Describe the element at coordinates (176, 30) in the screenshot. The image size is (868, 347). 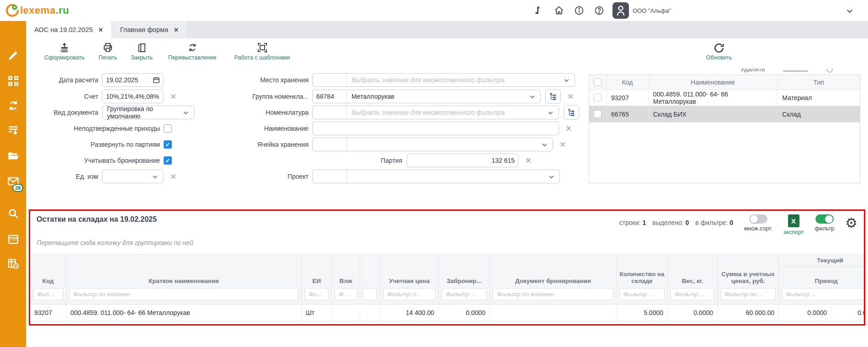
I see `tab-main-form-close-icon: ✕` at that location.